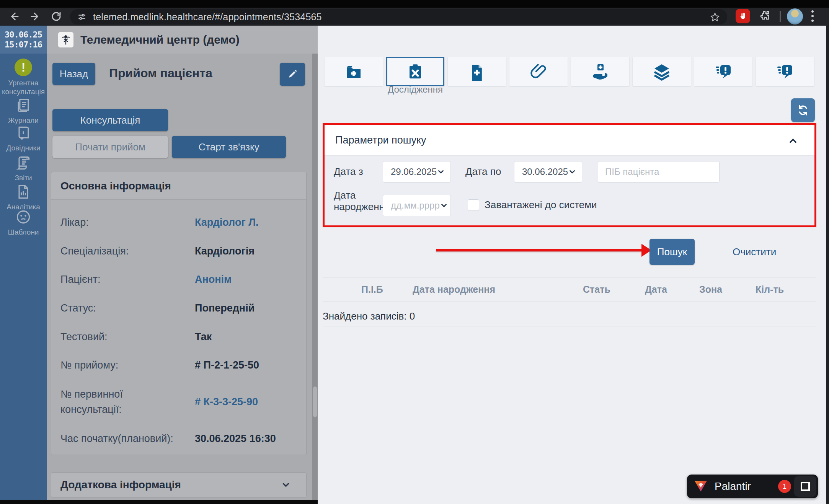  I want to click on site-info-icon, so click(82, 17).